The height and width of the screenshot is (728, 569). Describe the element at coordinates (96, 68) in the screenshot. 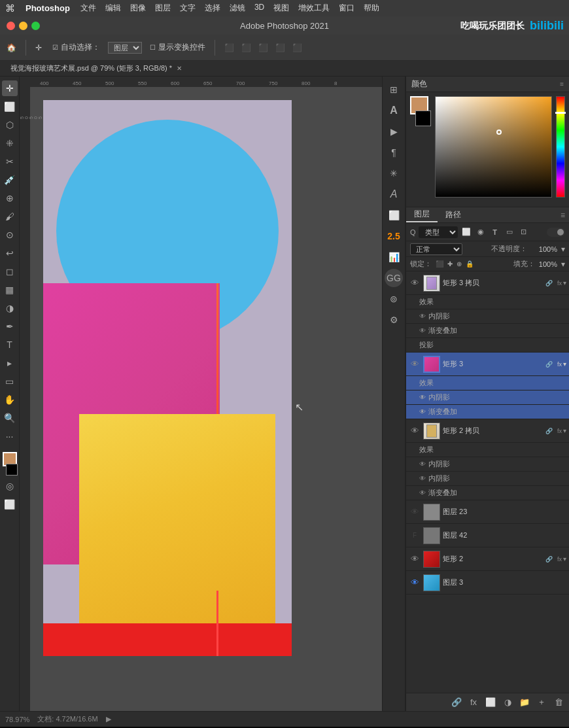

I see `document-tab: 视觉海报玻璃艺术展.psd @ 79% (矩形 3, RGB/8) * ✕` at that location.